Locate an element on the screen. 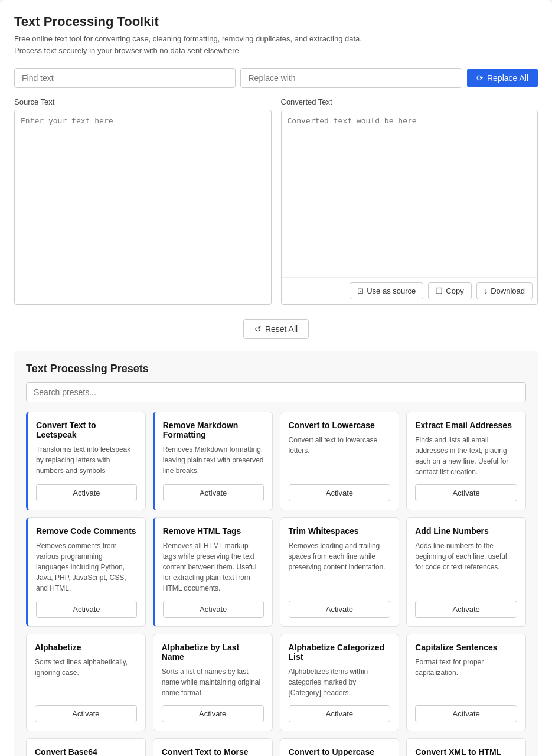  converted-text-col: Converted Text ⊡ Use as source ❐ Copy ↓ … is located at coordinates (410, 201).